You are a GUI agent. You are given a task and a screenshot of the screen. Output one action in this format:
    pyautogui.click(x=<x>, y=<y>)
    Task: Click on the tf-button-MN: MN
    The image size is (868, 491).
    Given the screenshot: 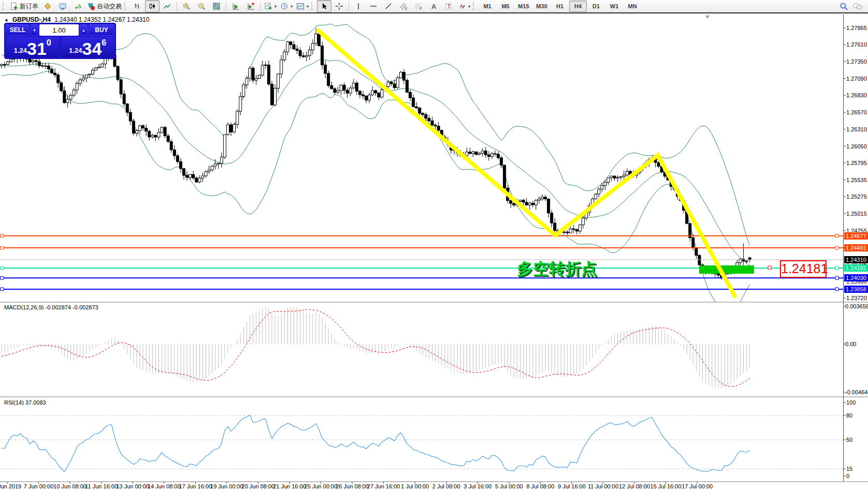 What is the action you would take?
    pyautogui.click(x=632, y=6)
    